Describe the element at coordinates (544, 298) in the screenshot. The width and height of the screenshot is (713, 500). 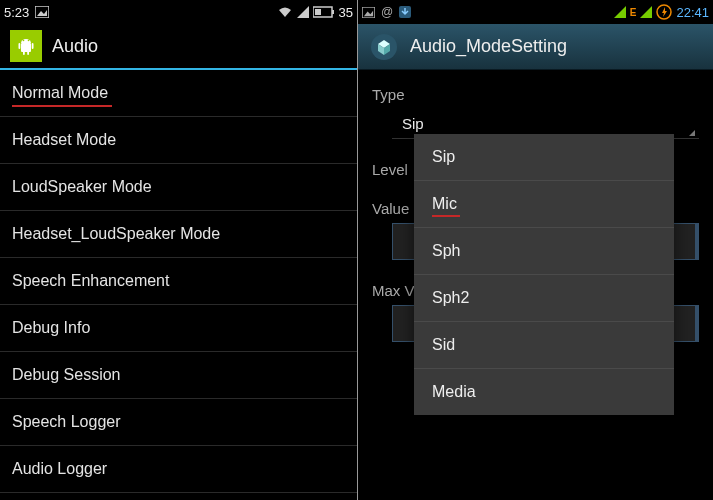
I see `dropdown-option-sph2: Sph2` at that location.